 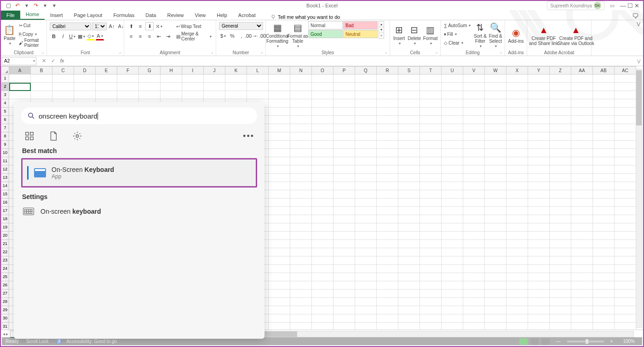 What do you see at coordinates (5, 194) in the screenshot?
I see `row-header-15: 15` at bounding box center [5, 194].